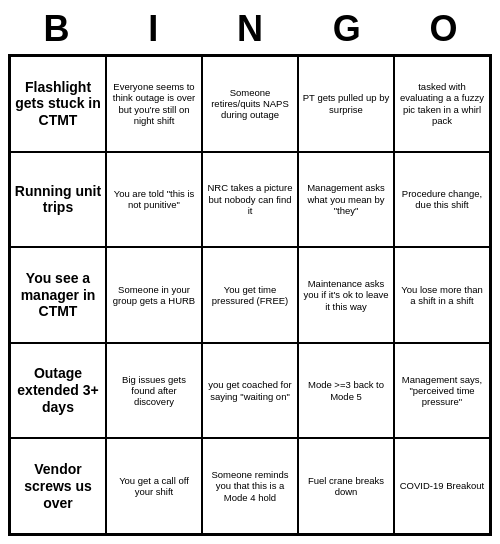 The height and width of the screenshot is (544, 500). I want to click on bingo-cell-15: Outage extended 3+ days, so click(58, 391).